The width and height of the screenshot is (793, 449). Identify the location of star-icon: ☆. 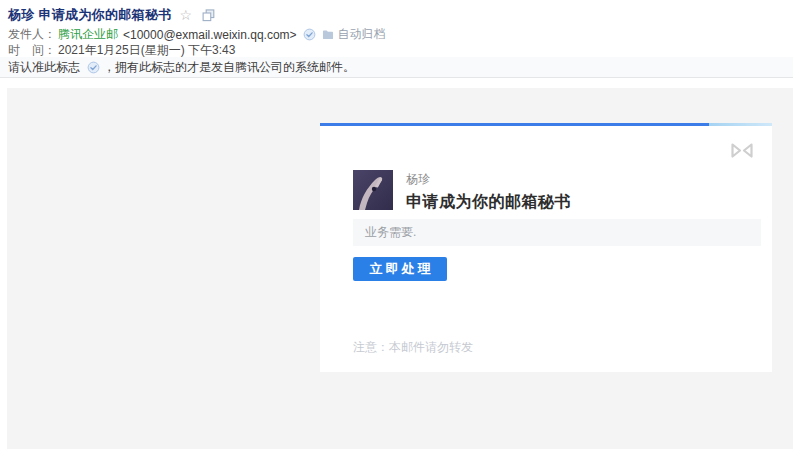
(186, 15).